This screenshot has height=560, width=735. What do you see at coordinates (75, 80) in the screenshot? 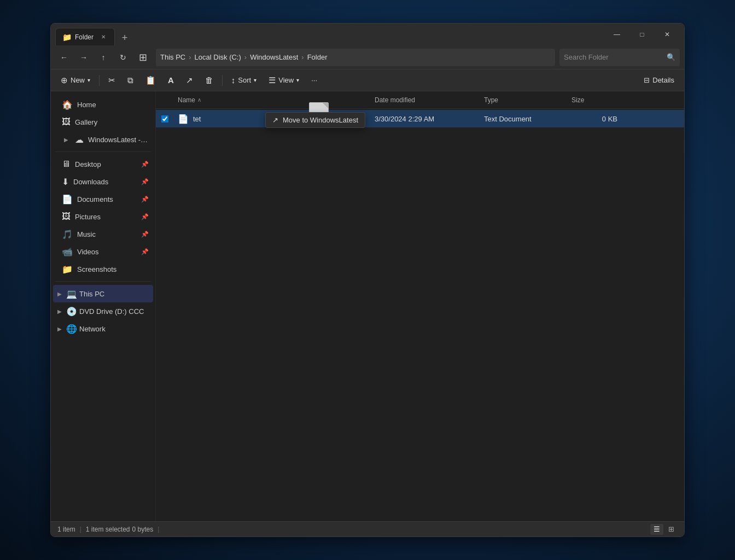
I see `new-button: ⊕ New ▾` at bounding box center [75, 80].